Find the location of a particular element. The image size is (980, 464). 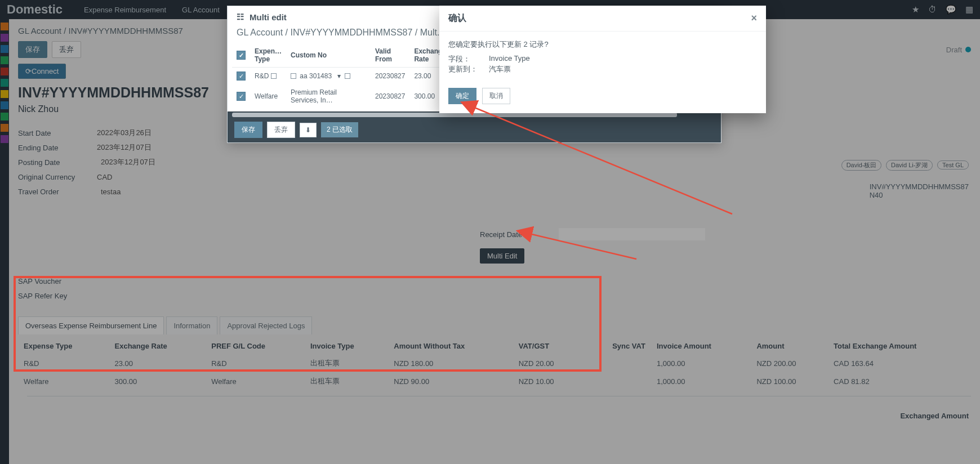

dialog-field-label: 字段： is located at coordinates (465, 59).